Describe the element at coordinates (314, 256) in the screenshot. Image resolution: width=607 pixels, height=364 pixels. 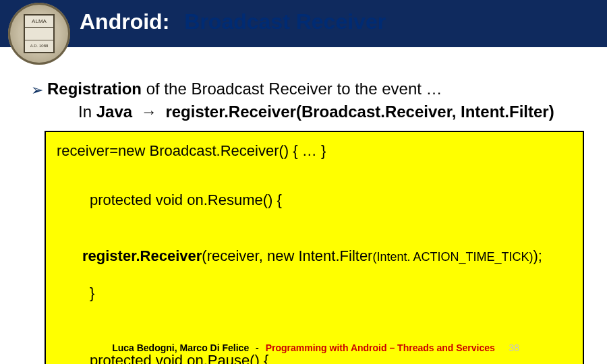
I see `code-line-2b: register.Receiver(receiver, new Intent.F…` at that location.